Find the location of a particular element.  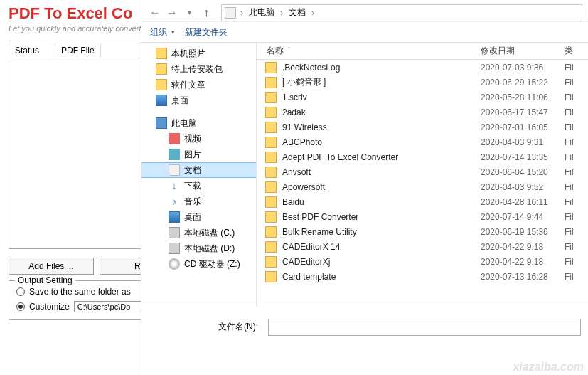

col-header-name: 名称 is located at coordinates (368, 51).